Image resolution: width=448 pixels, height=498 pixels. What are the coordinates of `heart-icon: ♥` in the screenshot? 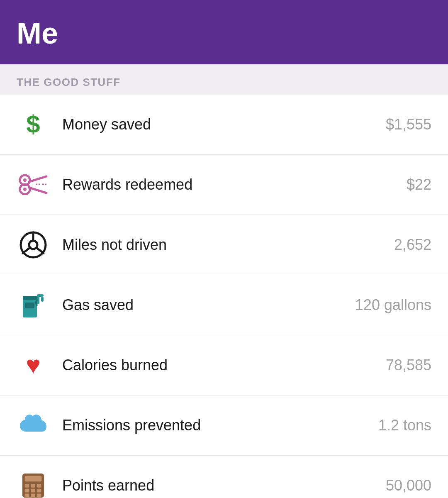 It's located at (33, 365).